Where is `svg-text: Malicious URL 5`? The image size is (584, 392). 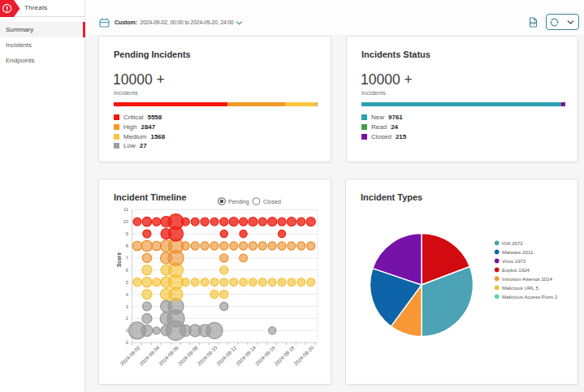
svg-text: Malicious URL 5 is located at coordinates (520, 287).